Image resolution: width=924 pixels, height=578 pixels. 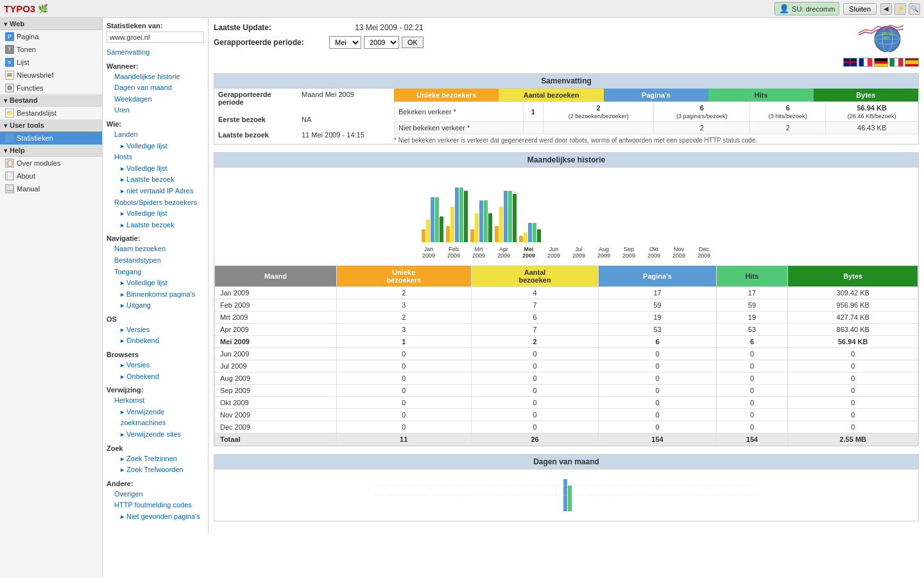 What do you see at coordinates (155, 484) in the screenshot?
I see `nav-header-andere: Andere:` at bounding box center [155, 484].